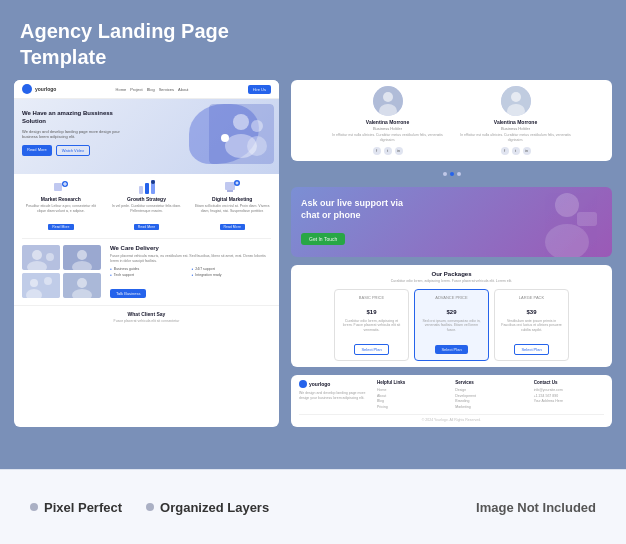  Describe the element at coordinates (46, 89) in the screenshot. I see `logo-text: yourlogo` at that location.